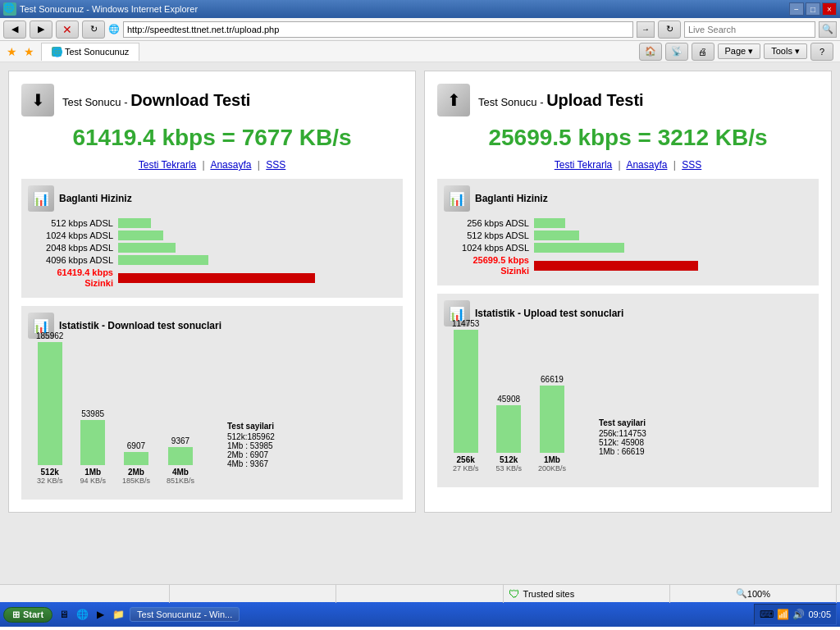 This screenshot has width=840, height=630. Describe the element at coordinates (692, 165) in the screenshot. I see `upload-faq-link: SSS` at that location.